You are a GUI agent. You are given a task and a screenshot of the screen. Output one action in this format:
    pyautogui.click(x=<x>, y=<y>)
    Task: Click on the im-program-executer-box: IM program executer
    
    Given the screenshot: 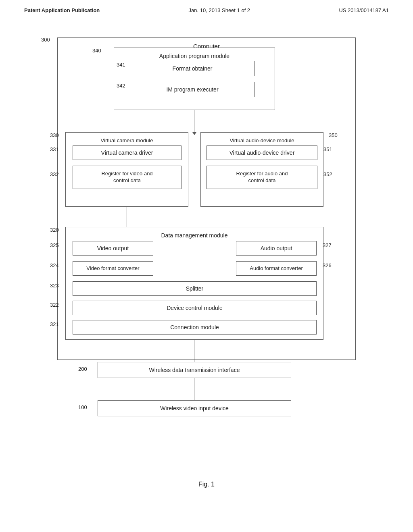 What is the action you would take?
    pyautogui.click(x=192, y=89)
    